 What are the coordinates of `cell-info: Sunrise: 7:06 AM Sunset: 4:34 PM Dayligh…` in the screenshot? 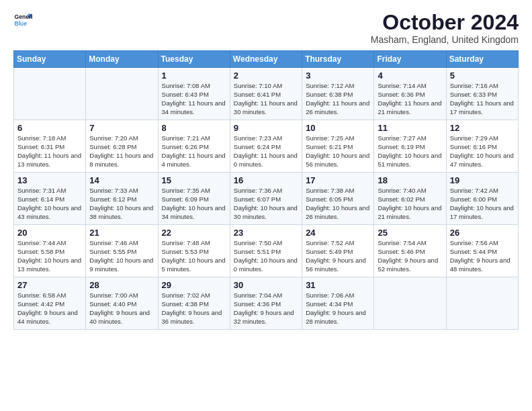 It's located at (338, 309).